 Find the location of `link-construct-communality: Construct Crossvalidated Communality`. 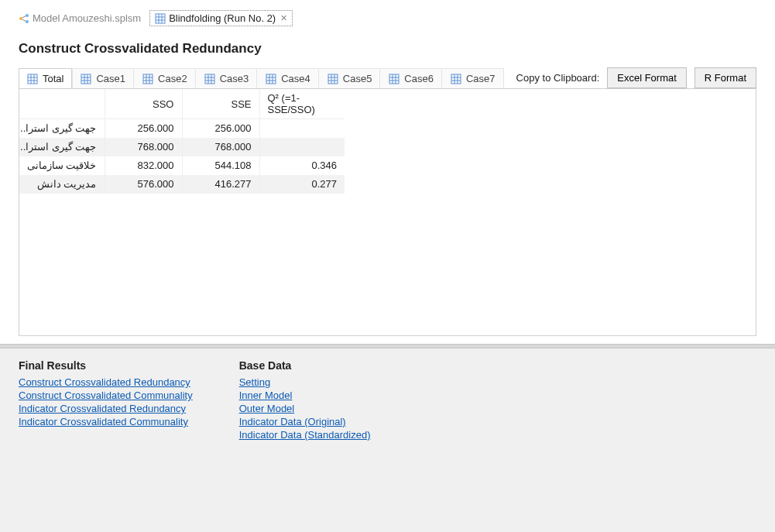

link-construct-communality: Construct Crossvalidated Communality is located at coordinates (105, 395).